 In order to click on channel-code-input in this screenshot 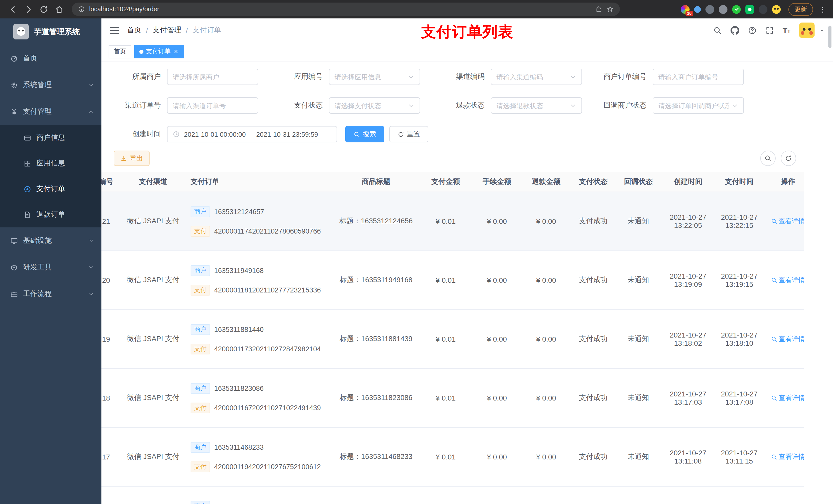, I will do `click(531, 77)`.